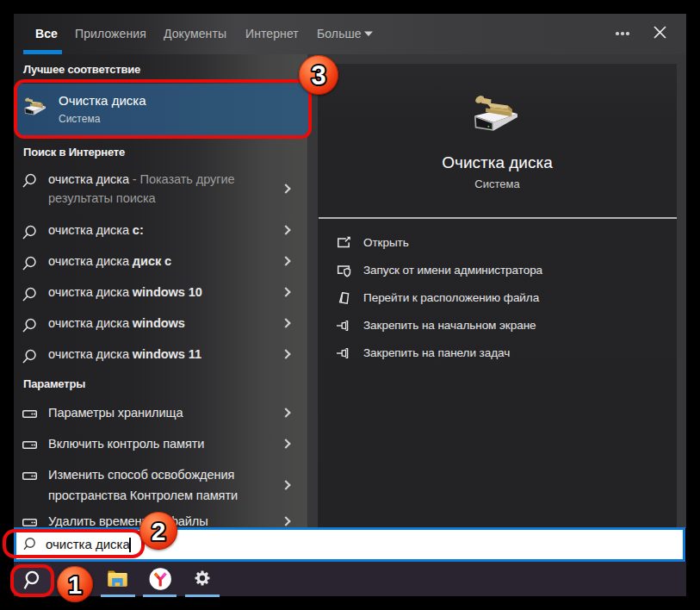 This screenshot has width=700, height=610. I want to click on svg-text: 3, so click(319, 76).